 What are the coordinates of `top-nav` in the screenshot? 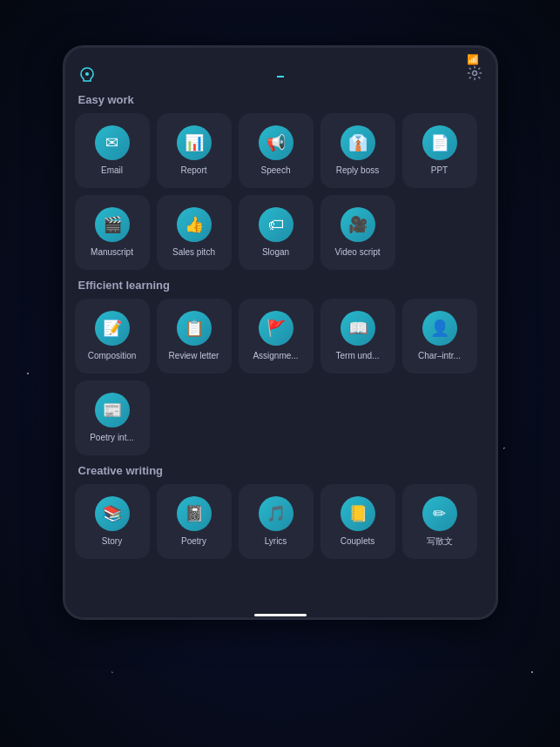 It's located at (280, 77).